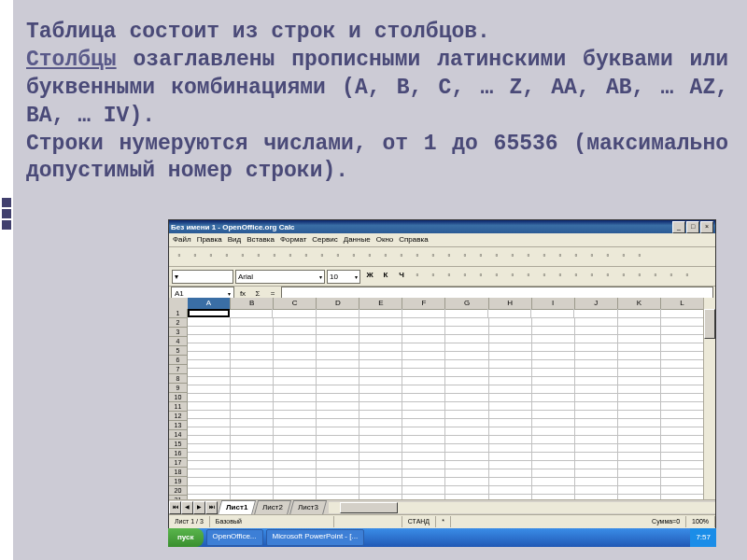 The image size is (747, 560). What do you see at coordinates (211, 508) in the screenshot?
I see `sheet-nav-button: ⏭` at bounding box center [211, 508].